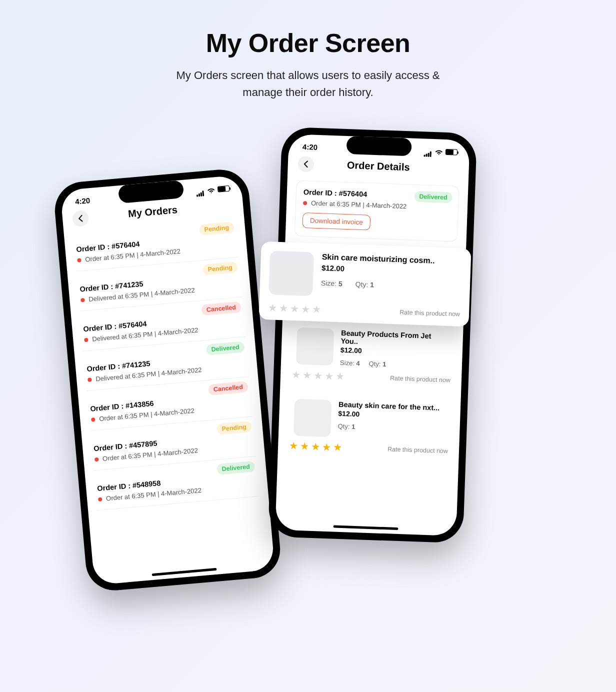 The image size is (616, 692). I want to click on page-subtitle: My Orders screen that allows users to ea…, so click(308, 84).